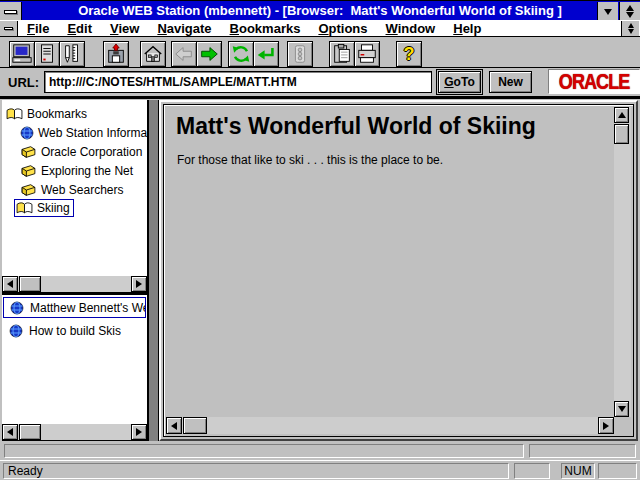  Describe the element at coordinates (320, 52) in the screenshot. I see `toolbar: ?` at that location.